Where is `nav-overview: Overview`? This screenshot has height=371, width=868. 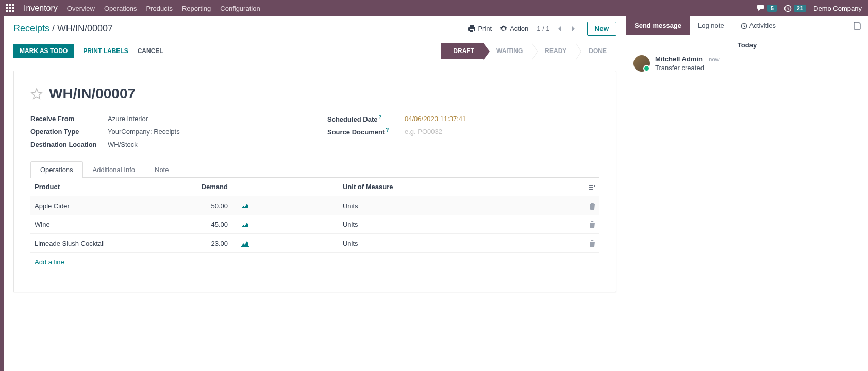 nav-overview: Overview is located at coordinates (81, 8).